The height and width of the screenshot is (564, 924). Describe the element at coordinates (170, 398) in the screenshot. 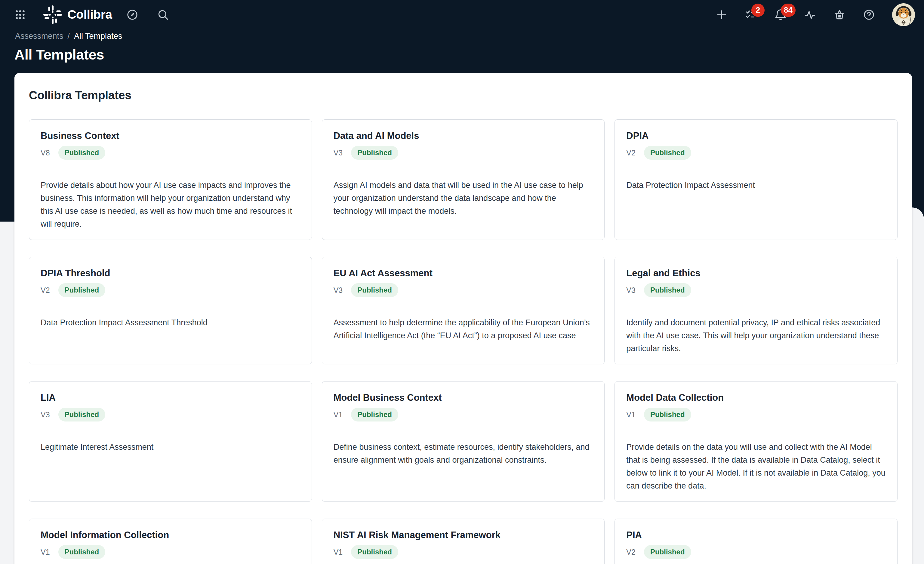

I see `template-title: LIA` at that location.